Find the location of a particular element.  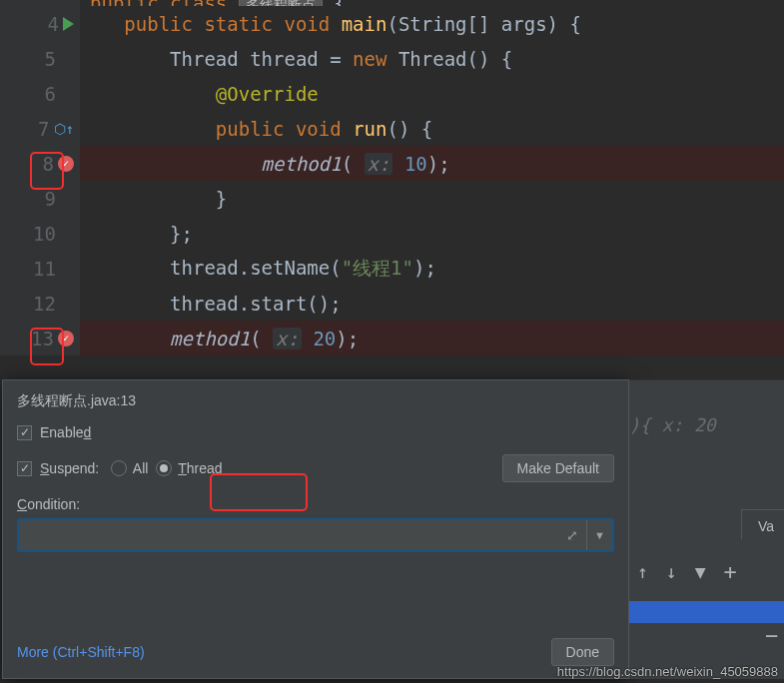

suspend-thread-radio is located at coordinates (164, 468).